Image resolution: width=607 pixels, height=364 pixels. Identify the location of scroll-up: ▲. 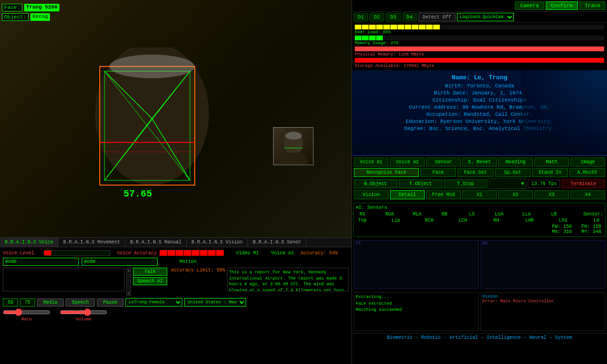
(129, 271).